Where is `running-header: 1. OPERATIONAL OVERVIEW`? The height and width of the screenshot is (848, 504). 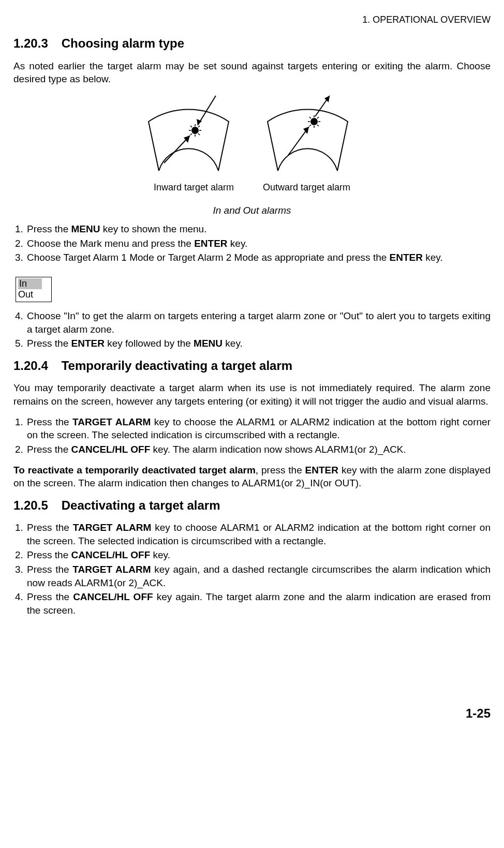
running-header: 1. OPERATIONAL OVERVIEW is located at coordinates (252, 20).